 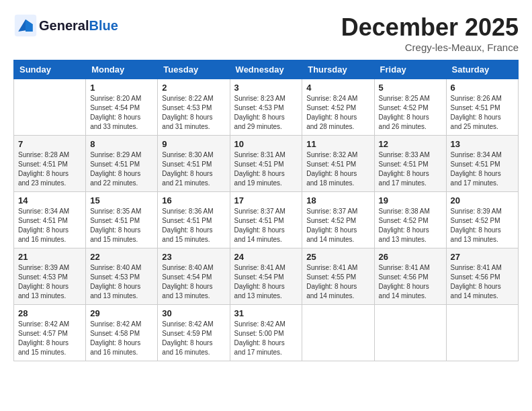 I want to click on logo: GeneralBlue, so click(x=66, y=26).